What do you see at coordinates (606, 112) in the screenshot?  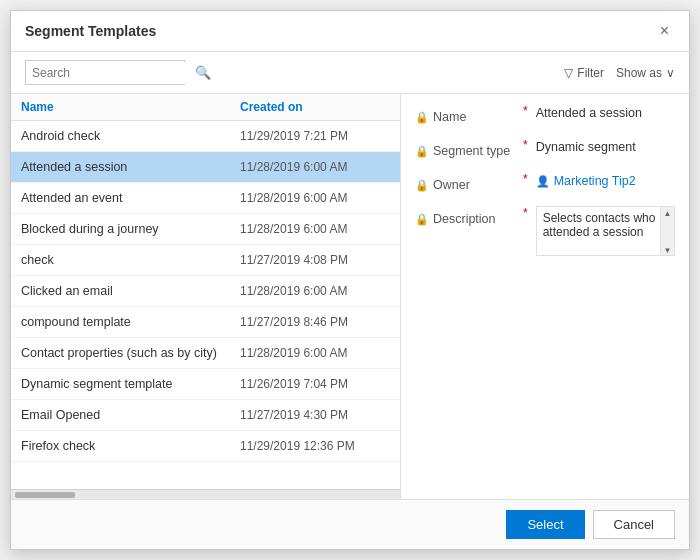 I see `name-value: Attended a session` at bounding box center [606, 112].